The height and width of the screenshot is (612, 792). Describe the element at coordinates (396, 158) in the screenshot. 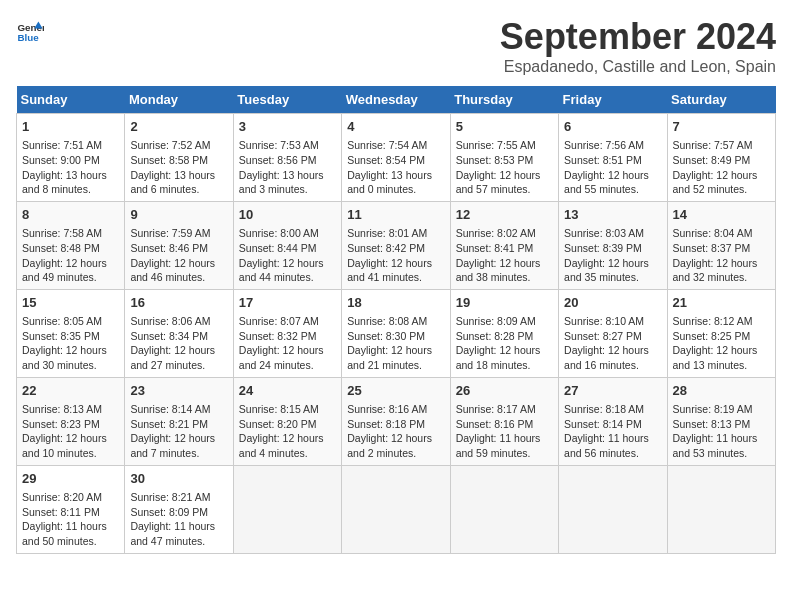

I see `calendar-week-1: 1Sunrise: 7:51 AMSunset: 9:00 PMDaylight…` at that location.